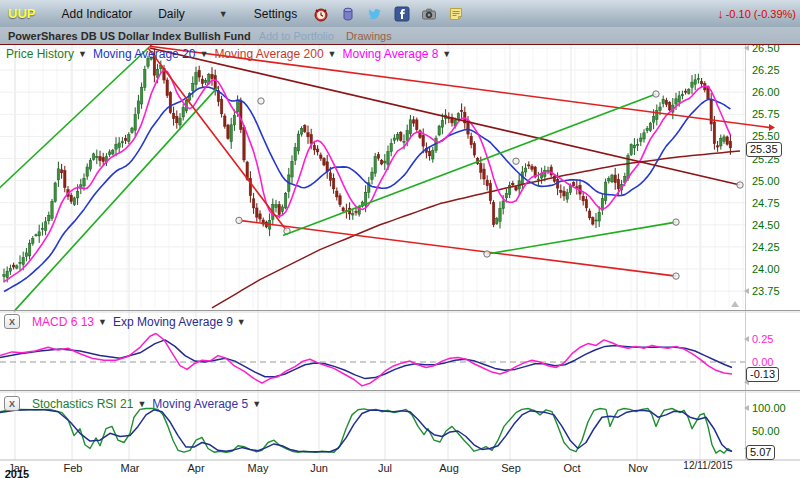 This screenshot has height=478, width=800. Describe the element at coordinates (321, 14) in the screenshot. I see `alarm-icon` at that location.